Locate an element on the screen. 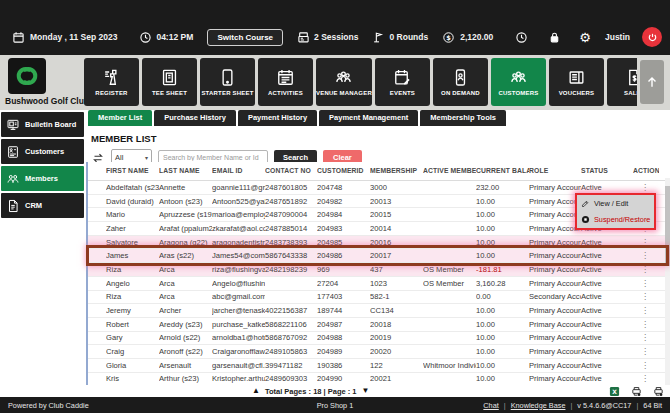 This screenshot has width=670, height=413. menu-item-view-edit: View / Edit is located at coordinates (616, 203).